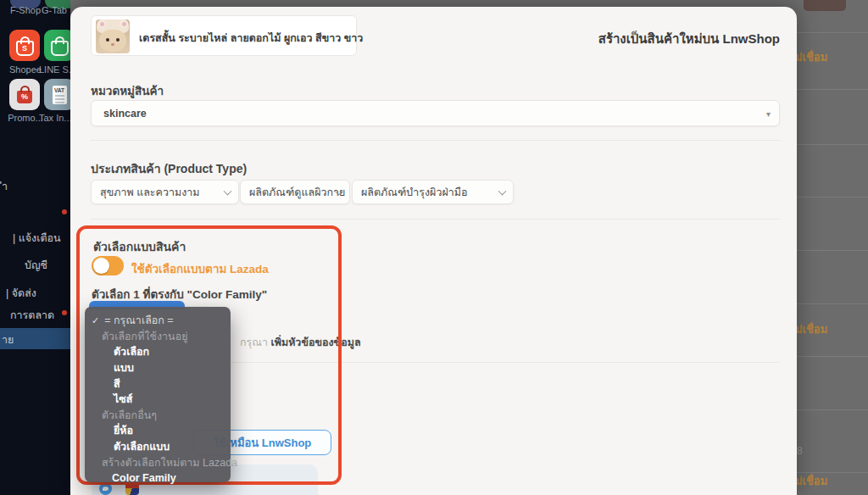  Describe the element at coordinates (8, 340) in the screenshot. I see `sidebar-item-active-label: าย` at that location.